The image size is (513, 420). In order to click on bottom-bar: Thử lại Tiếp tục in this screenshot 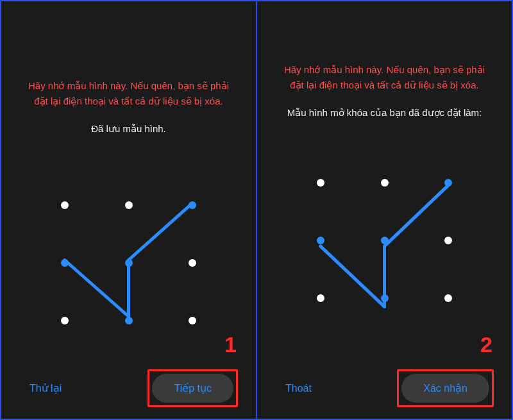, I will do `click(128, 390)`.